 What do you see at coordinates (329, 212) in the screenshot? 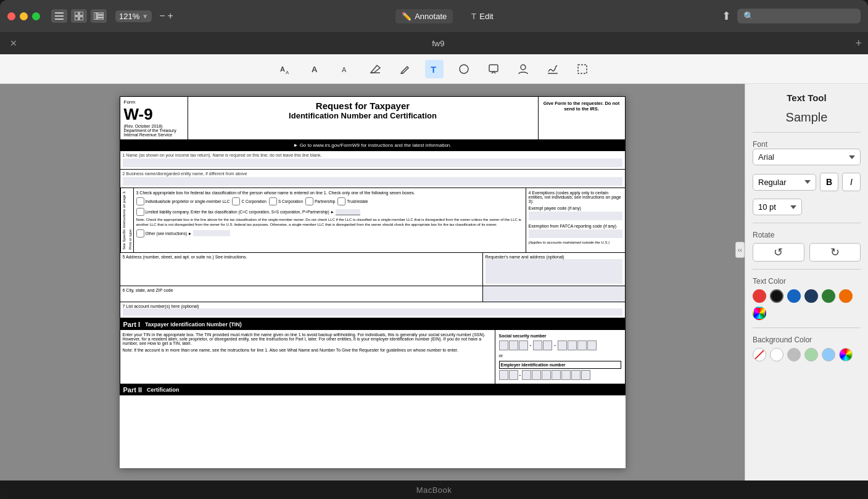
I see `llc-row: Limited liability company. Enter the tax…` at bounding box center [329, 212].